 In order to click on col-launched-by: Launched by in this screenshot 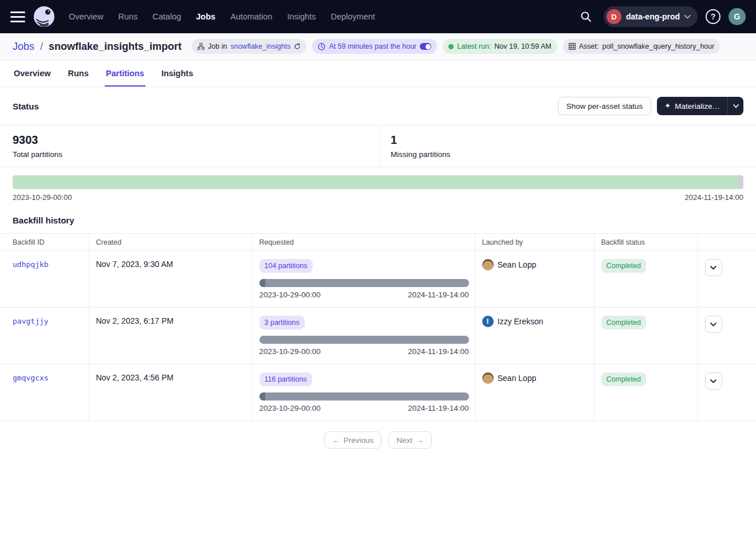, I will do `click(534, 242)`.